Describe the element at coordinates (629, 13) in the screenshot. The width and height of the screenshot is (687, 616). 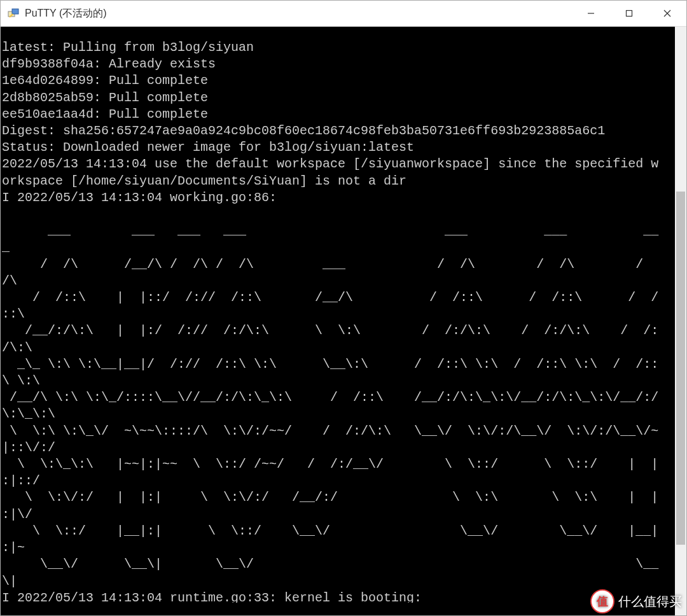
I see `window-controls` at that location.